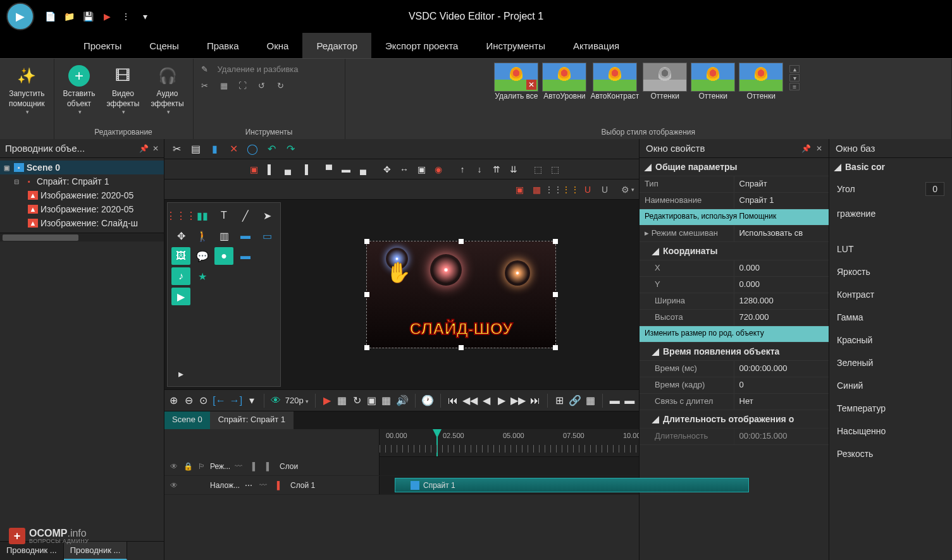 Image resolution: width=952 pixels, height=560 pixels. I want to click on grid-2-icon: ⋮⋮, so click(571, 190).